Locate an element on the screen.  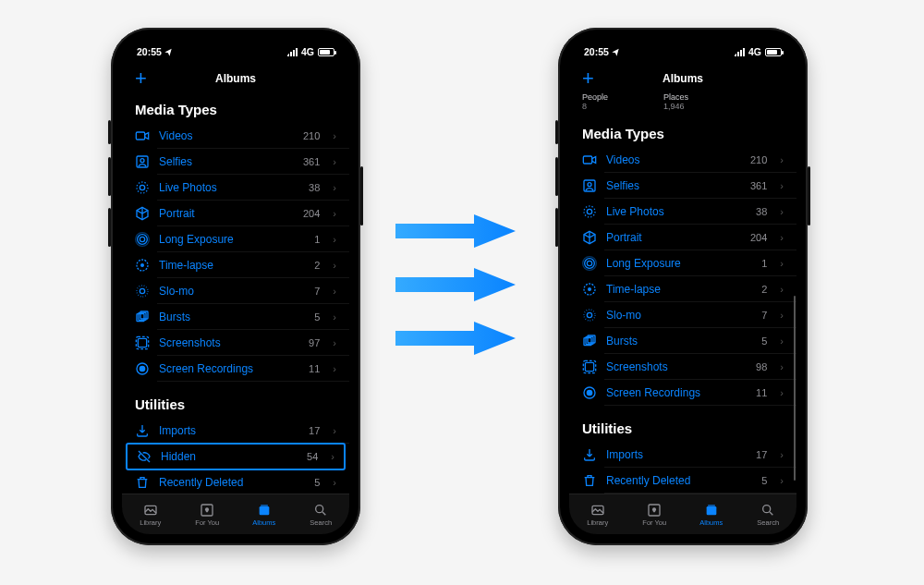
row-label: Screenshots is located at coordinates (229, 343).